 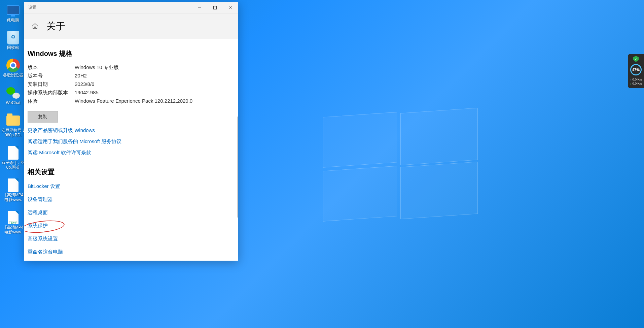 What do you see at coordinates (400, 167) in the screenshot?
I see `windows-logo-wallpaper` at bounding box center [400, 167].